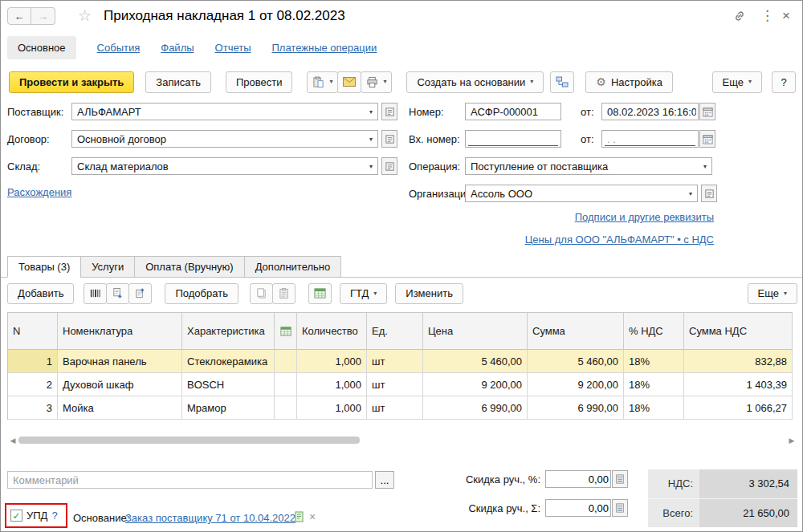 The image size is (803, 532). I want to click on date-field: 08.02.2023 16:16:0, so click(650, 112).